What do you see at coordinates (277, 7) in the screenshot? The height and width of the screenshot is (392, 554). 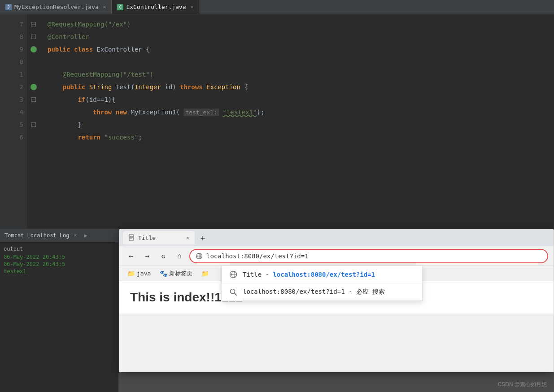 I see `tab-bar: J MyExceptionResolver.java ✕ C ExControl…` at bounding box center [277, 7].